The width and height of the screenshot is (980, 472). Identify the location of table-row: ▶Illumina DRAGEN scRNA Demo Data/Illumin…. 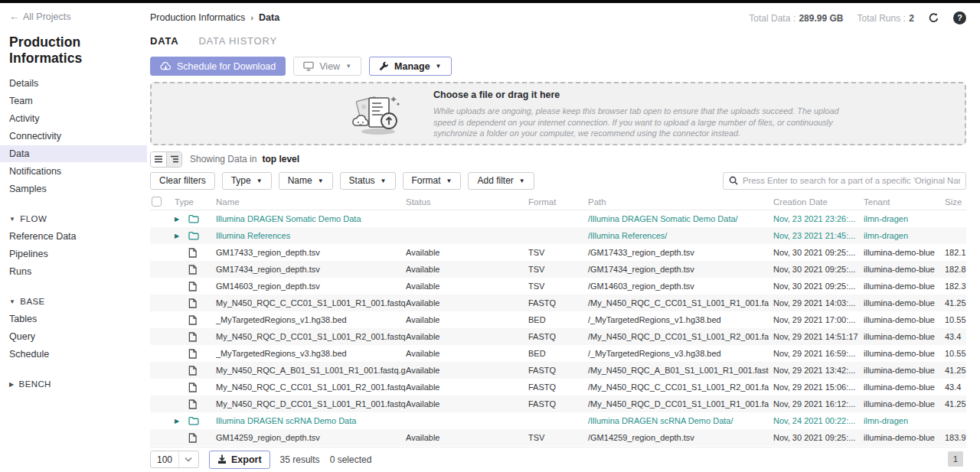
(558, 421).